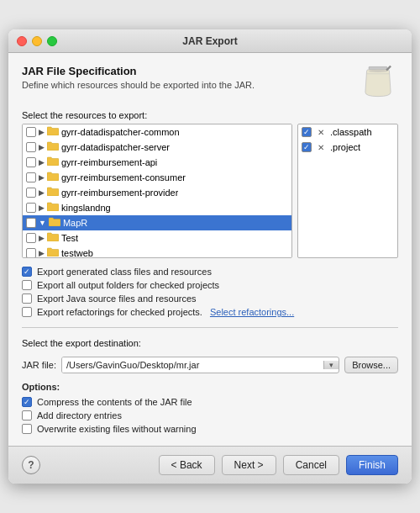 The image size is (420, 513). Describe the element at coordinates (109, 162) in the screenshot. I see `item-label: gyrr-reimbursement-api` at that location.